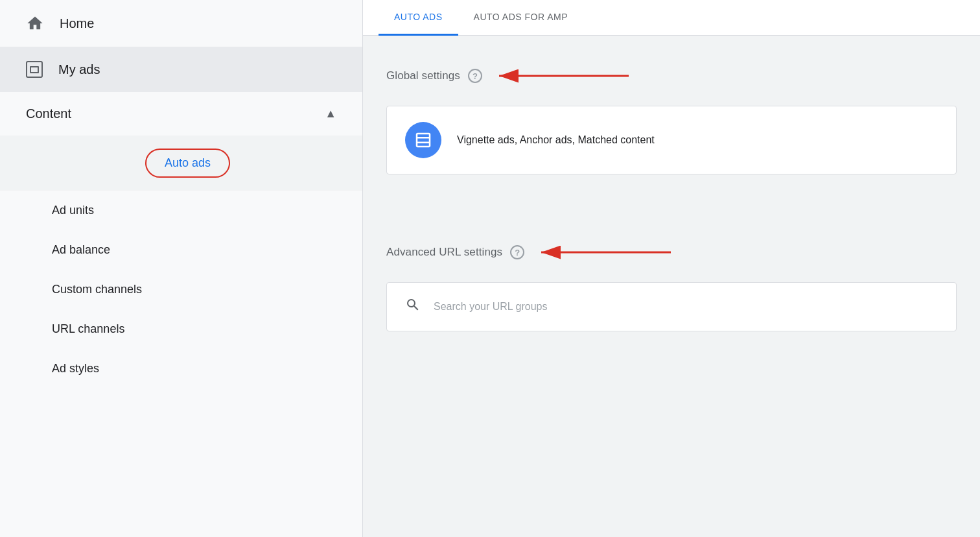 This screenshot has height=537, width=980. What do you see at coordinates (88, 329) in the screenshot?
I see `sidebar-url-channels-label: URL channels` at bounding box center [88, 329].